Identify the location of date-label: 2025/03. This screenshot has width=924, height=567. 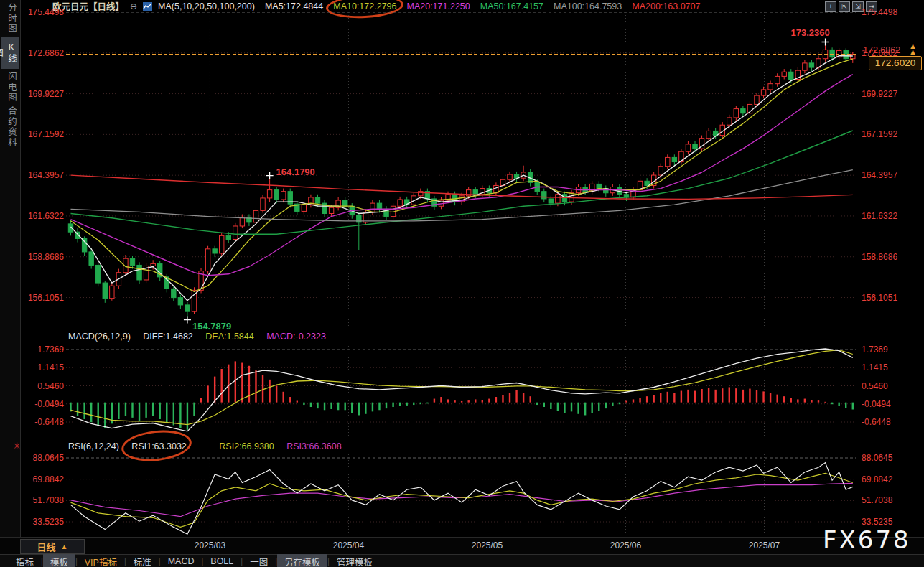
(210, 545).